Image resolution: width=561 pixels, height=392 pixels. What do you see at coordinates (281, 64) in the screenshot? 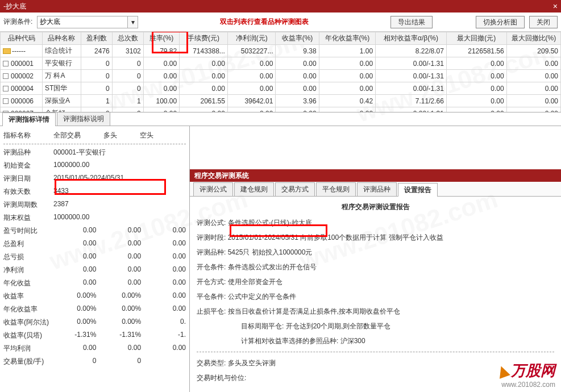
I see `table-row: 000001平安银行000.000.000.000.000.000.00/-1.…` at bounding box center [281, 64].